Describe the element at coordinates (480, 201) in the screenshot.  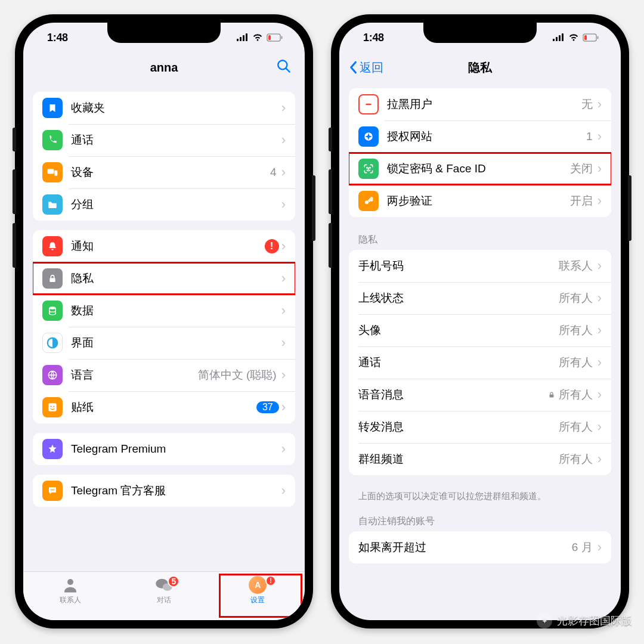
I see `row-2fa: 两步验证 开启 ›` at that location.